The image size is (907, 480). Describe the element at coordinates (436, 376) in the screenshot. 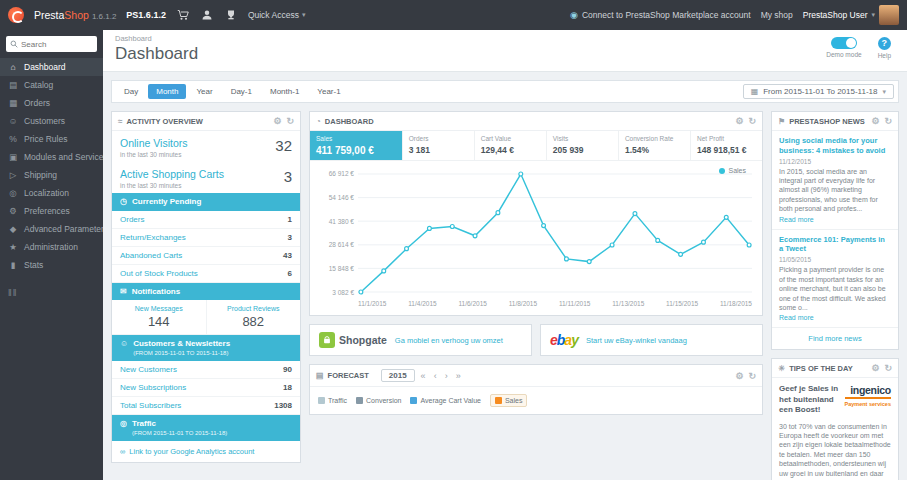

I see `prev-year-icon: ‹` at that location.